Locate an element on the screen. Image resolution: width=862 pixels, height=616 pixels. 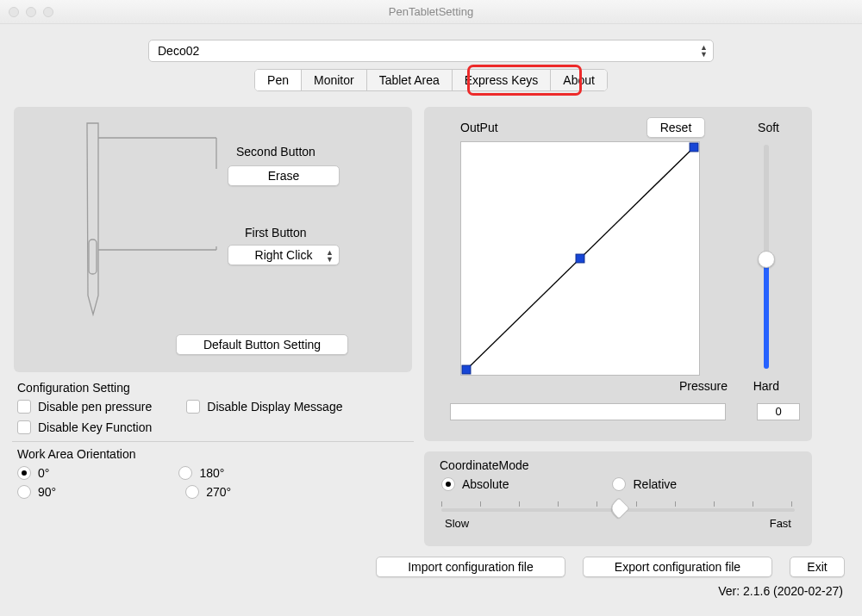
default-button-setting: Default Button Setting is located at coordinates (262, 345).